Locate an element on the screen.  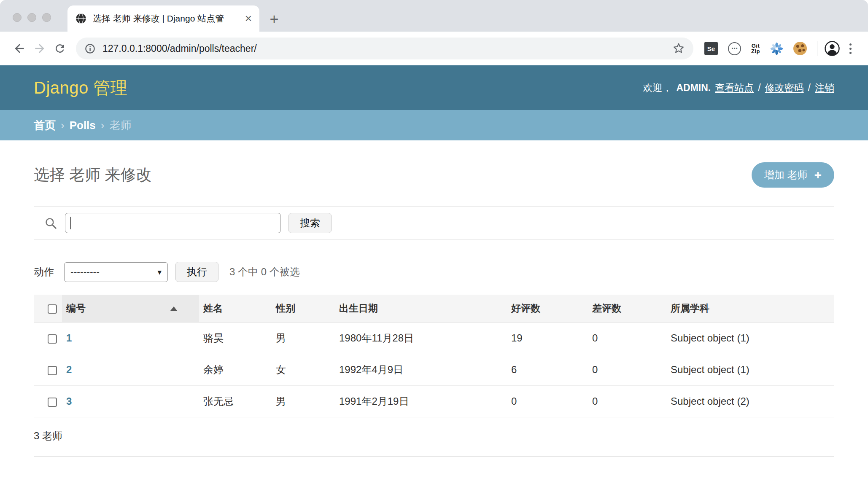
change-password-link: 修改密码 is located at coordinates (784, 88).